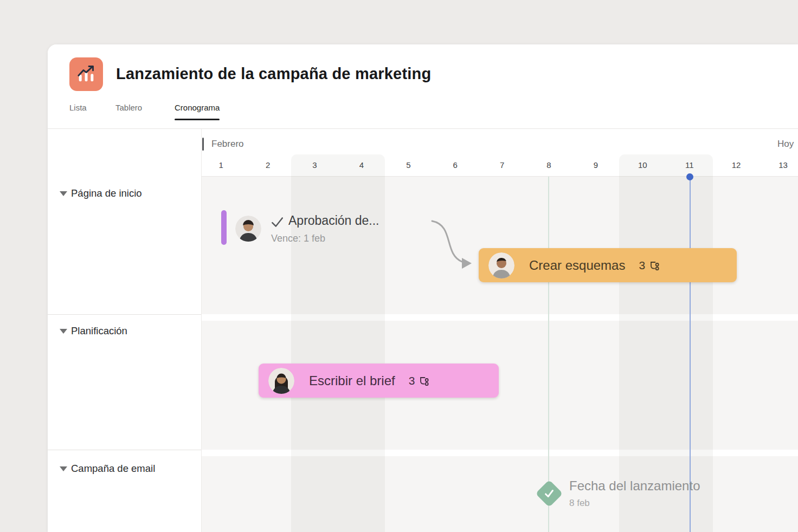 Image resolution: width=798 pixels, height=532 pixels. Describe the element at coordinates (596, 165) in the screenshot. I see `day-label: 9` at that location.